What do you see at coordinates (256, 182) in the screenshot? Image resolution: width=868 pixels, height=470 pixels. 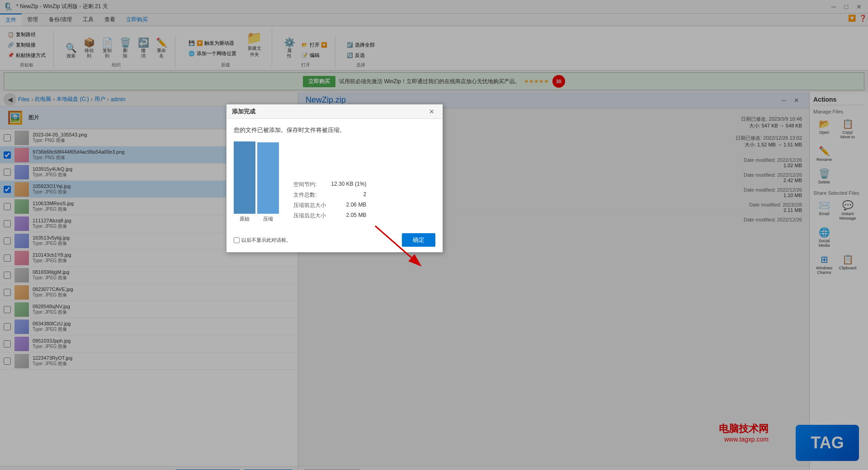 I see `modal-chart: 原始 压缩` at bounding box center [256, 182].